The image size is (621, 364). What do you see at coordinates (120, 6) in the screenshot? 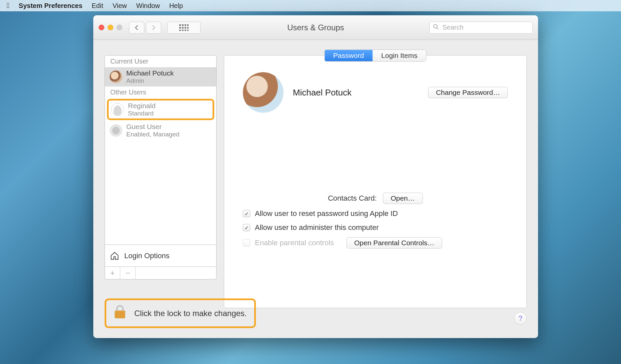
I see `menubar-item-view: View` at bounding box center [120, 6].